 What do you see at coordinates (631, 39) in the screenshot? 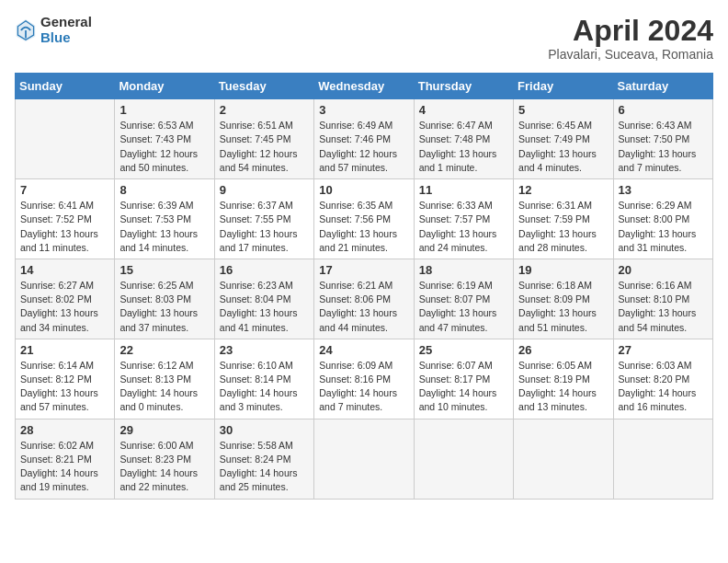
I see `title-block: April 2024 Plavalari, Suceava, Romania` at bounding box center [631, 39].